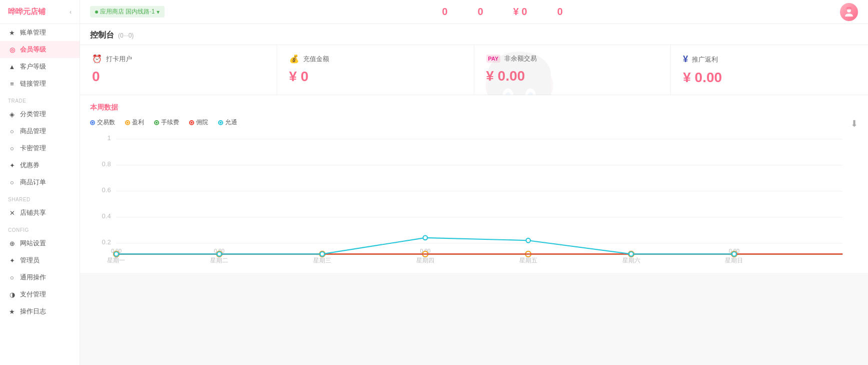 This screenshot has height=365, width=868. I want to click on sidebar-item-member: ◎ 会员等级, so click(40, 50).